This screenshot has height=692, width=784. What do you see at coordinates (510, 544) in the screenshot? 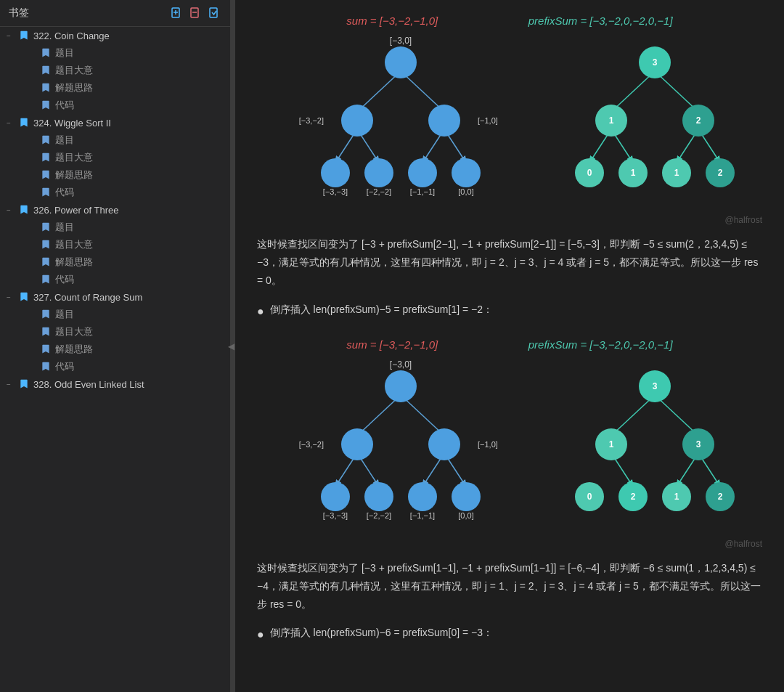
I see `watermark-2: @halfrost` at bounding box center [510, 544].